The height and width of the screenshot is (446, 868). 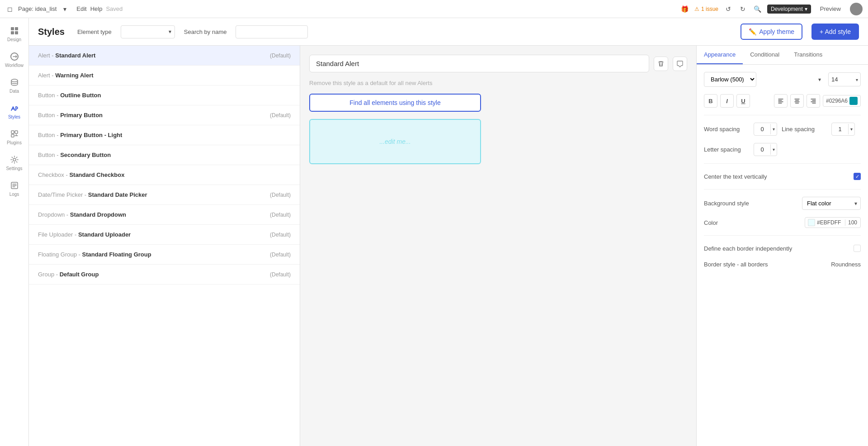 What do you see at coordinates (148, 32) in the screenshot?
I see `element-type-select` at bounding box center [148, 32].